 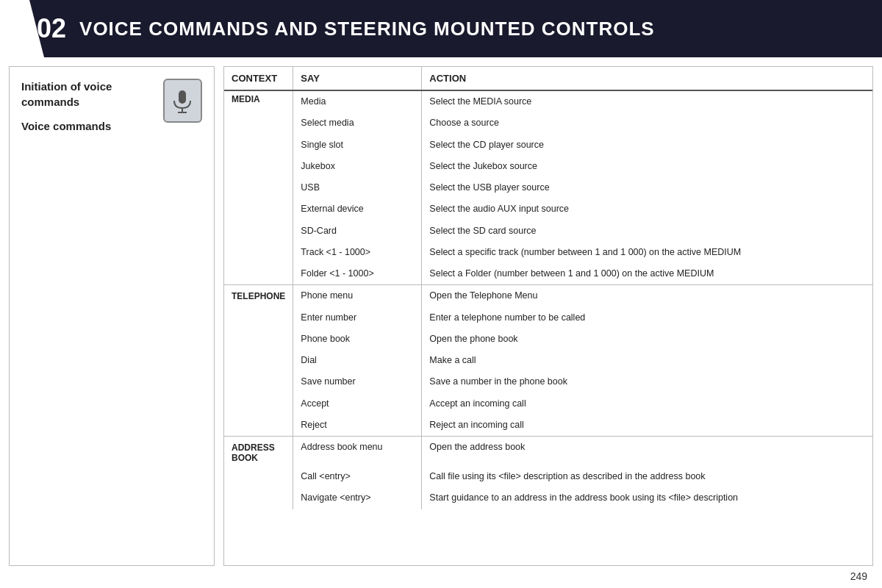 I want to click on chapter-number: 02, so click(x=44, y=29).